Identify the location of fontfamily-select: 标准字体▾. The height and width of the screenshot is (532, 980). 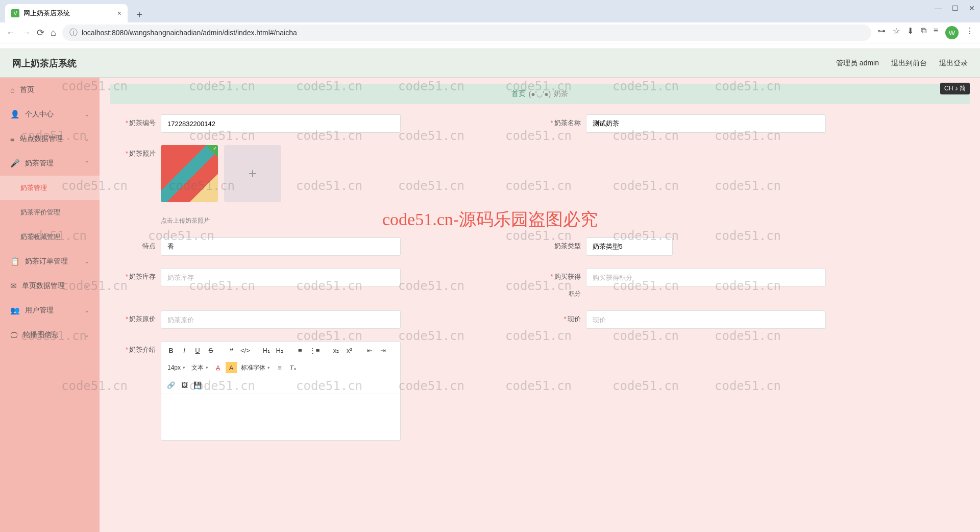
(255, 368).